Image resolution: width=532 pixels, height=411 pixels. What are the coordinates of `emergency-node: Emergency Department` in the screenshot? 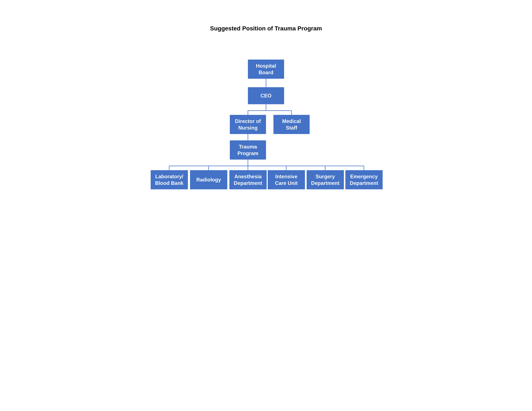 It's located at (364, 180).